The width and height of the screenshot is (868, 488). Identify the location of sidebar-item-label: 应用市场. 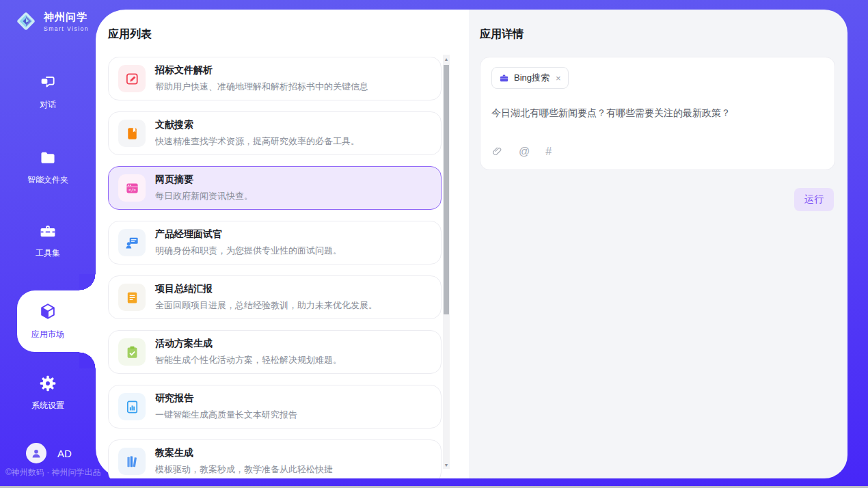
(48, 335).